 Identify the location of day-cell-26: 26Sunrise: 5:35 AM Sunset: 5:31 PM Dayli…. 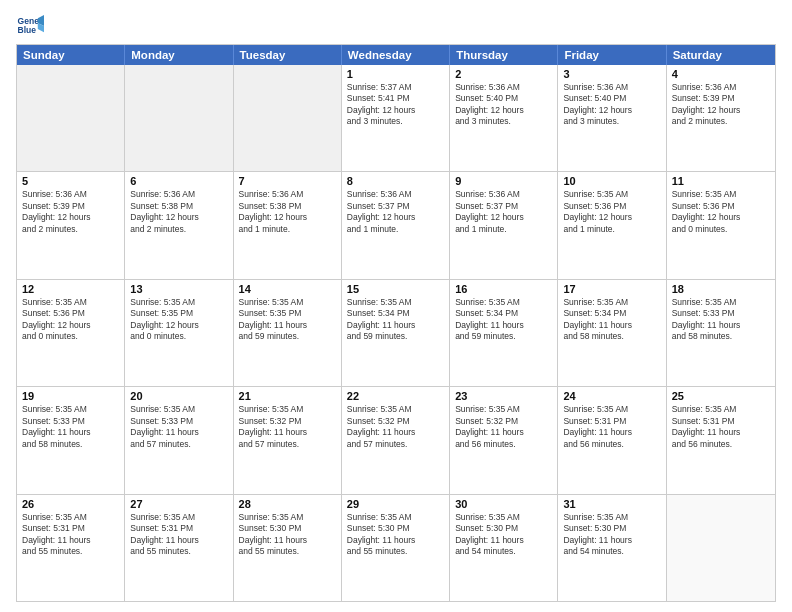
(71, 548).